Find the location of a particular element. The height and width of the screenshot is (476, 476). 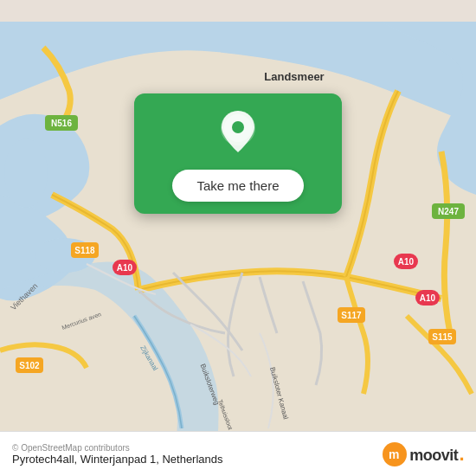

copyright-text: © OpenStreetMap contributors is located at coordinates (118, 448).